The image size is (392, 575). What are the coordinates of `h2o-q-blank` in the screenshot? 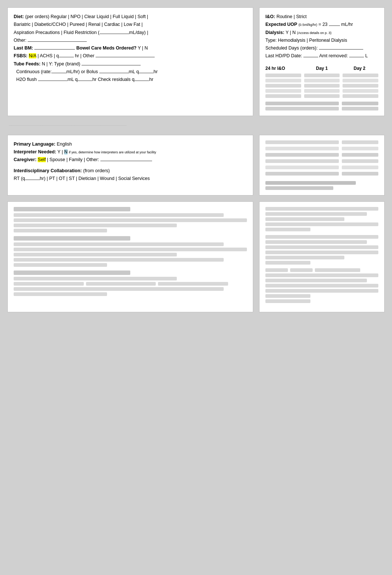 It's located at (85, 81).